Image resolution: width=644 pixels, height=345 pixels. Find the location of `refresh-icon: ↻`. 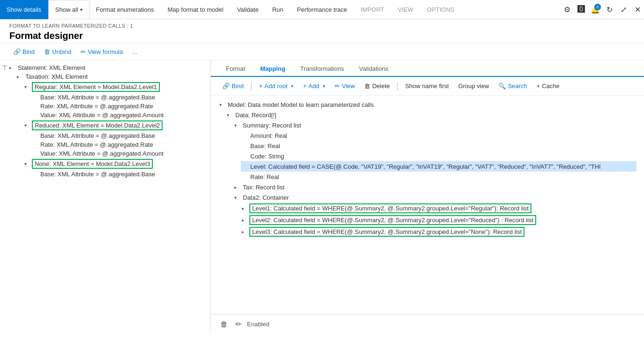

refresh-icon: ↻ is located at coordinates (609, 9).